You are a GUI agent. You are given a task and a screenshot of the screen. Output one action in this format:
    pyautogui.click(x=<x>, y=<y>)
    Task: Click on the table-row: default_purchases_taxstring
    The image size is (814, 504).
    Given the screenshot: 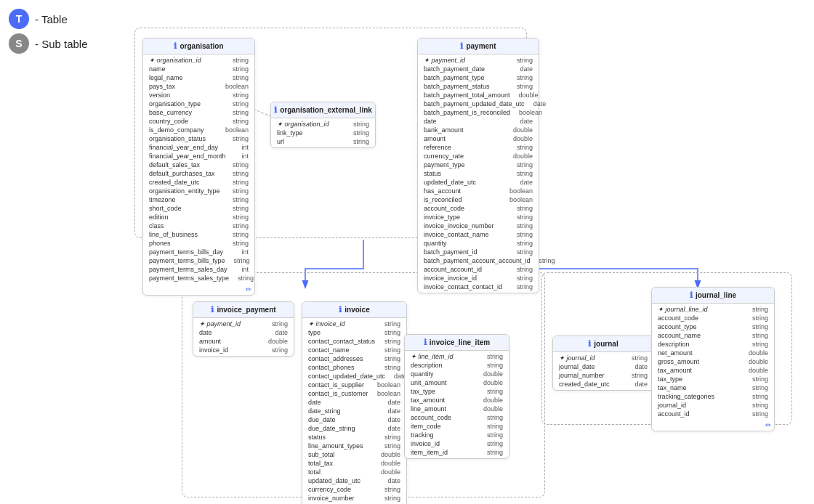 What is the action you would take?
    pyautogui.click(x=199, y=174)
    